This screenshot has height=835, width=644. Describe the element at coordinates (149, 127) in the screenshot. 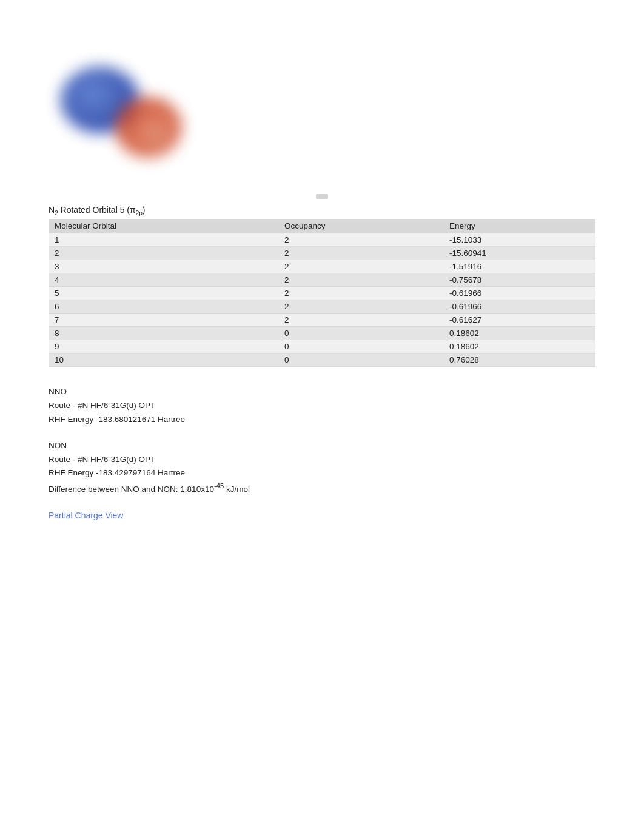

I see `orbital-blob-red` at that location.